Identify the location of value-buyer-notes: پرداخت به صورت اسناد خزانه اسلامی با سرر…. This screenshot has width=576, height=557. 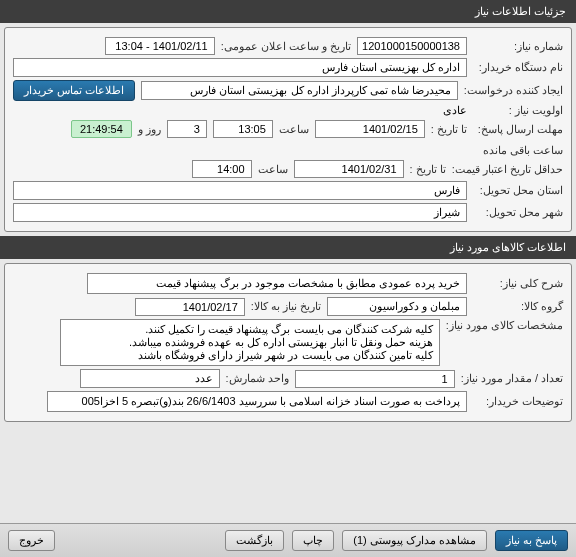
(257, 402).